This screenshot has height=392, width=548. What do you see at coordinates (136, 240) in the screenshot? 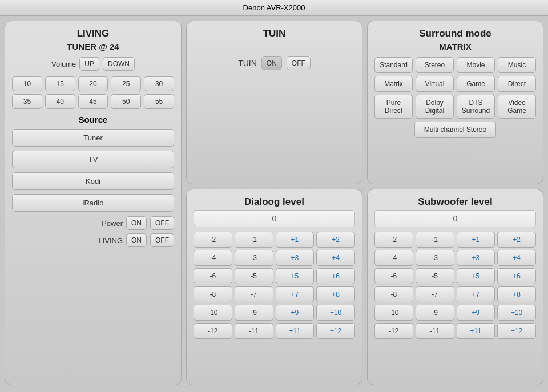
I see `living-on-button: ON` at bounding box center [136, 240].